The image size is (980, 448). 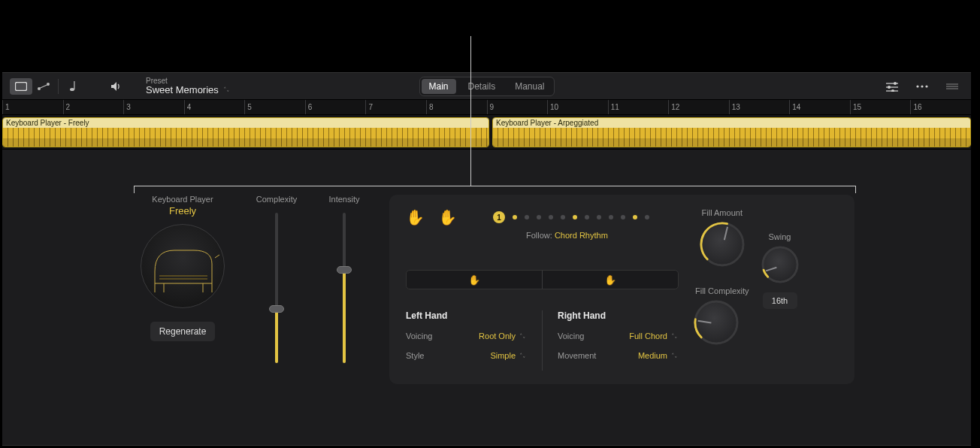 What do you see at coordinates (6, 107) in the screenshot?
I see `ruler-bar-marker: 1` at bounding box center [6, 107].